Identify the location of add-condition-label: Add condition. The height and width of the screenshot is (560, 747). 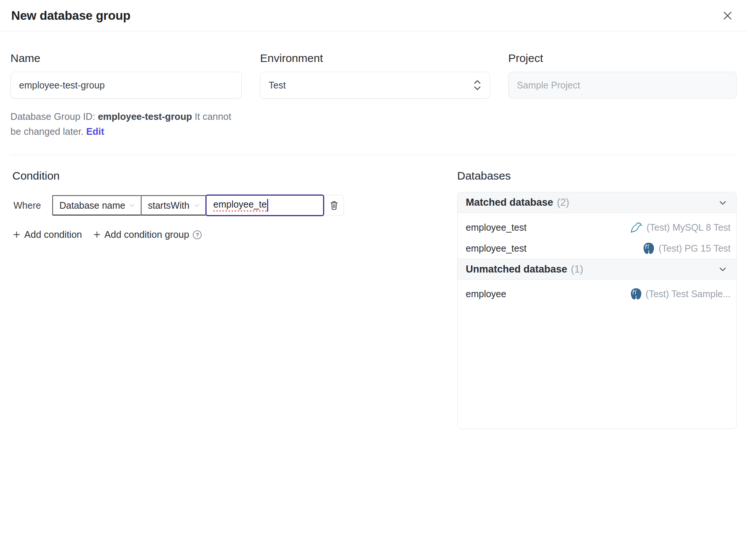
(53, 234).